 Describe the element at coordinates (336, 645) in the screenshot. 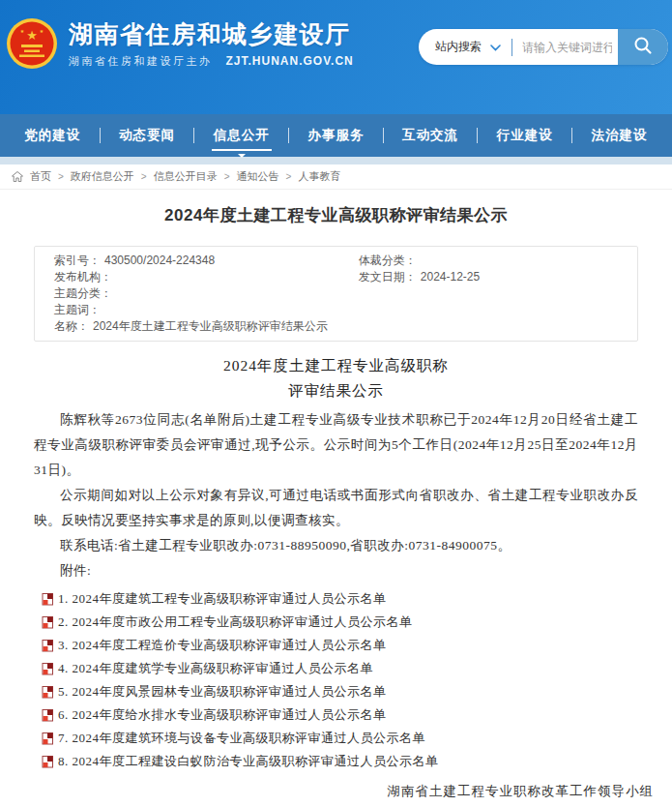

I see `attachment-link: 3. 2024年度工程造价专业高级职称评审通过人员公示名单` at that location.